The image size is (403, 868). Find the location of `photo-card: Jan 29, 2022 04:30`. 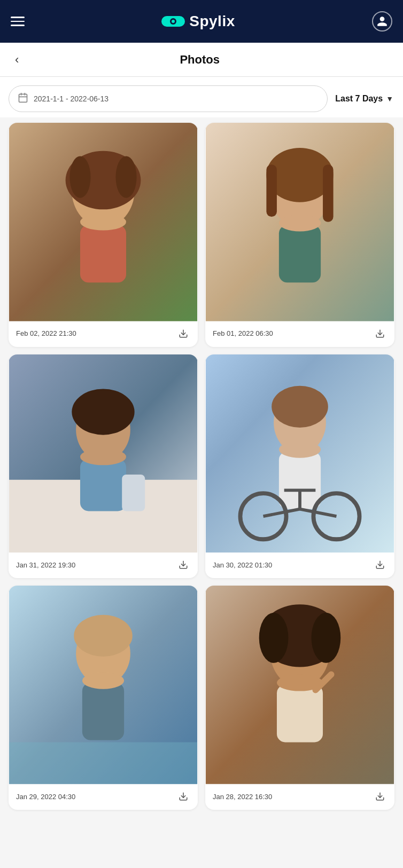

photo-card: Jan 29, 2022 04:30 is located at coordinates (103, 698).